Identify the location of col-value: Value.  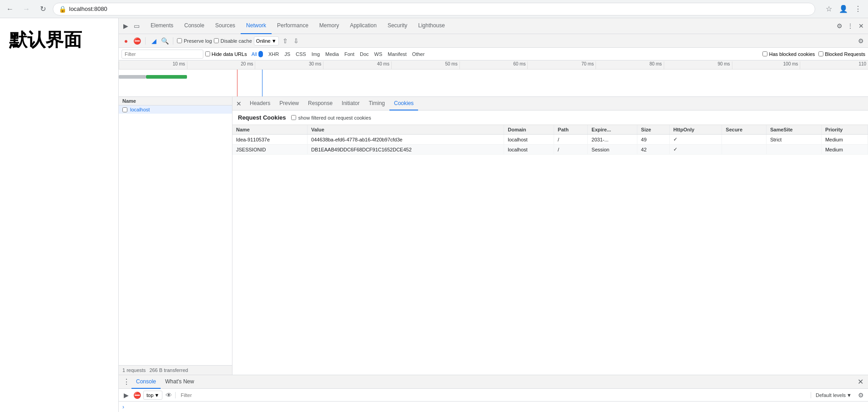
(406, 130).